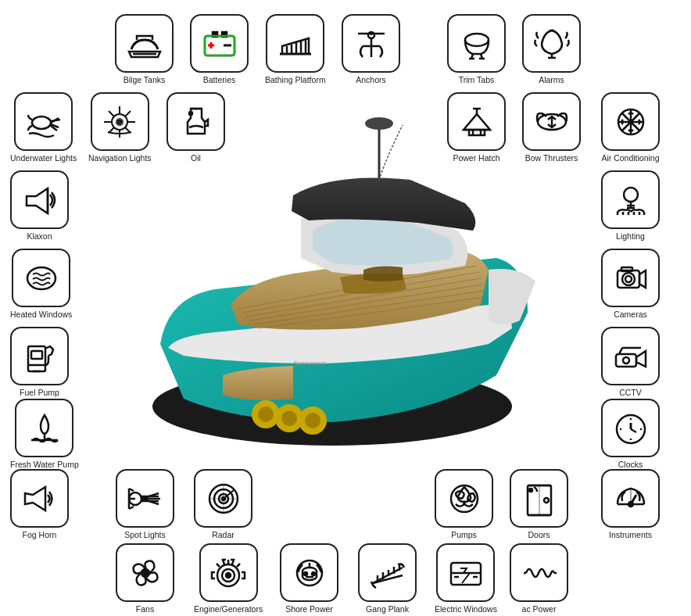 The image size is (691, 616). I want to click on icon-label-gang-plank: Gang Plank, so click(388, 610).